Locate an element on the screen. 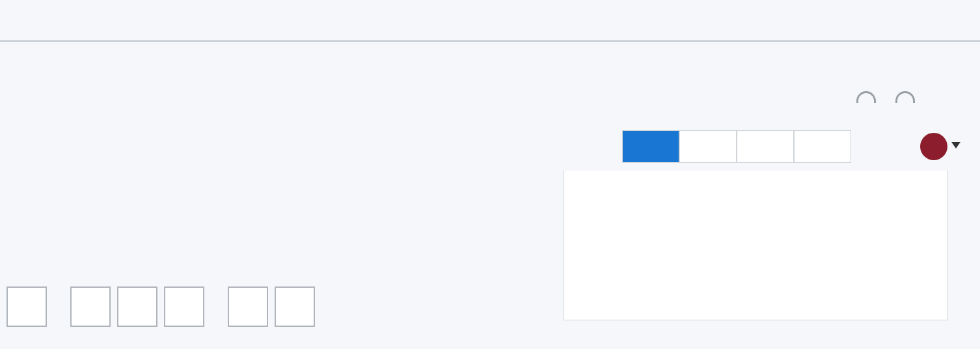  edit-controls is located at coordinates (895, 97).